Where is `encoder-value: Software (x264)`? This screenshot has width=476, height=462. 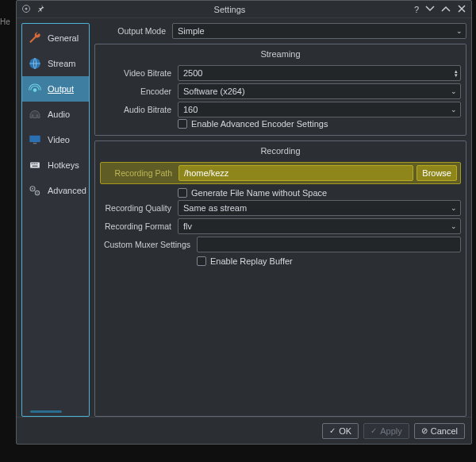
encoder-value: Software (x264) is located at coordinates (214, 91).